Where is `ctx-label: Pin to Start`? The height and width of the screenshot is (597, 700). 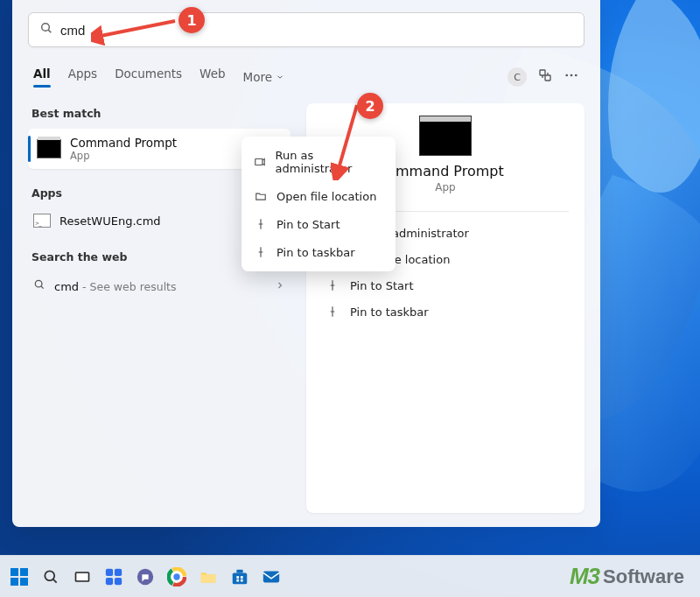 ctx-label: Pin to Start is located at coordinates (308, 224).